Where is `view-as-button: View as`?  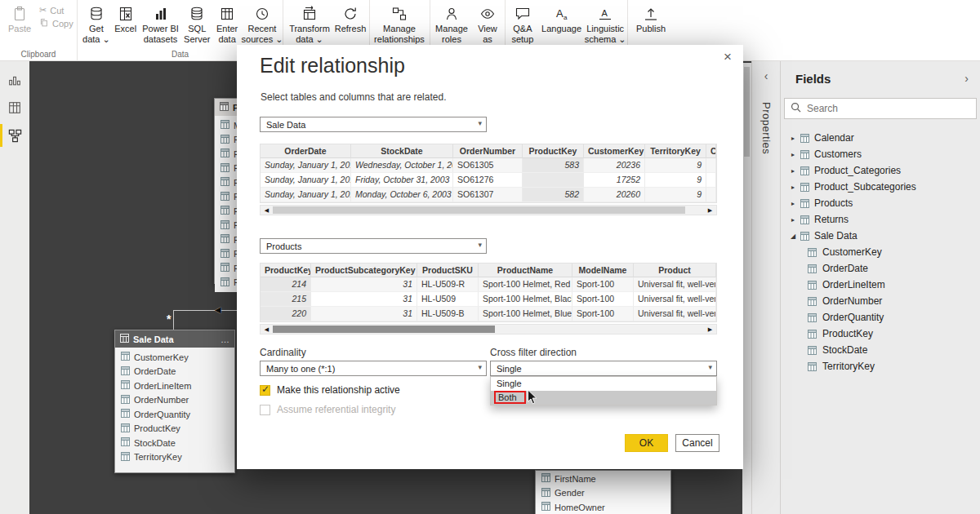 view-as-button: View as is located at coordinates (488, 24).